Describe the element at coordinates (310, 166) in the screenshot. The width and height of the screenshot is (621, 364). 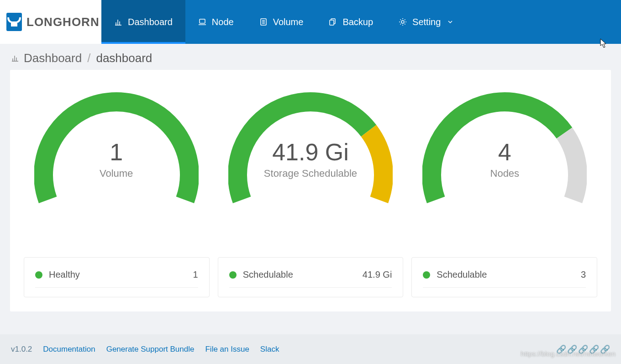
I see `gauge-arc: 41.9 Gi Storage Schedulable` at that location.